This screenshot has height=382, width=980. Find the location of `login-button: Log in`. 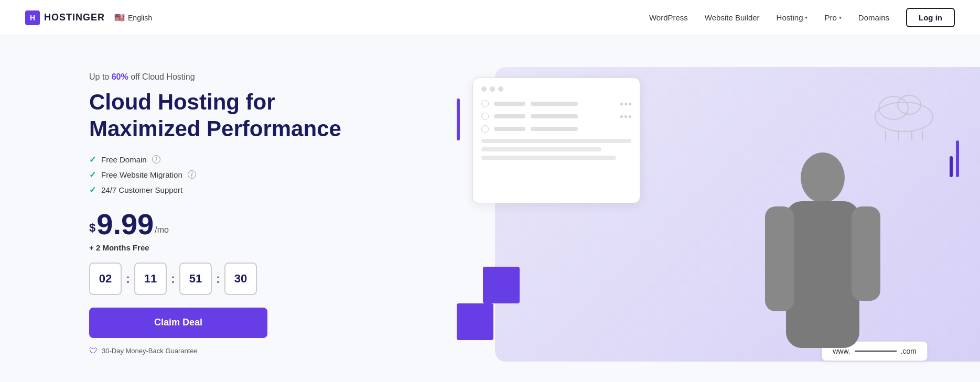

login-button: Log in is located at coordinates (930, 18).